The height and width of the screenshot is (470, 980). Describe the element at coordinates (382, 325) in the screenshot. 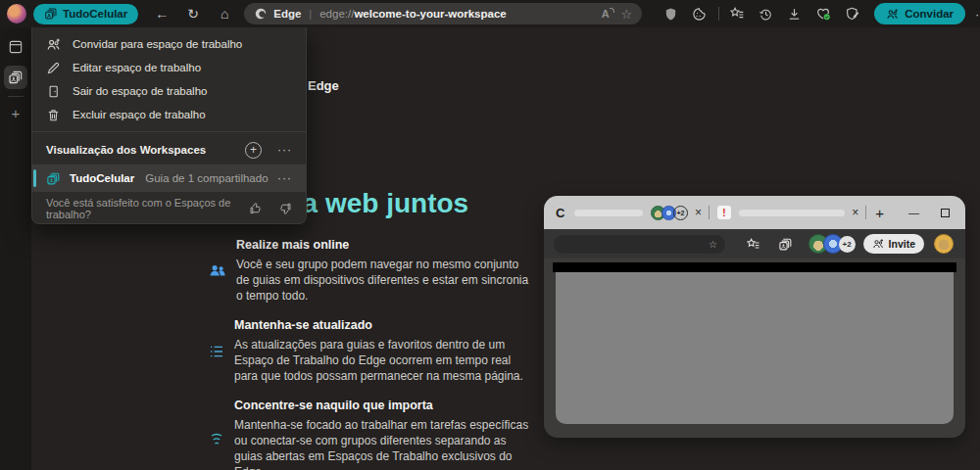

I see `feature-title: Mantenha-se atualizado` at that location.